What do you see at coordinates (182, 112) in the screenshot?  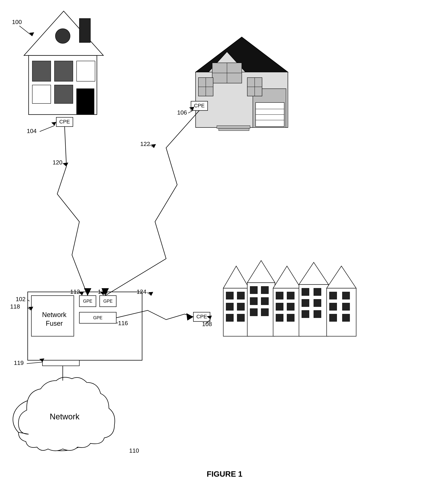 I see `svg-text: 106` at bounding box center [182, 112].